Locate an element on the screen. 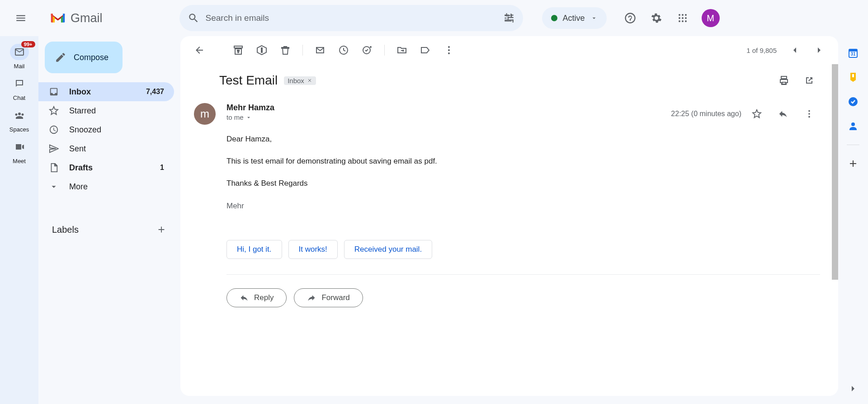  scrollbar-thumb is located at coordinates (835, 172).